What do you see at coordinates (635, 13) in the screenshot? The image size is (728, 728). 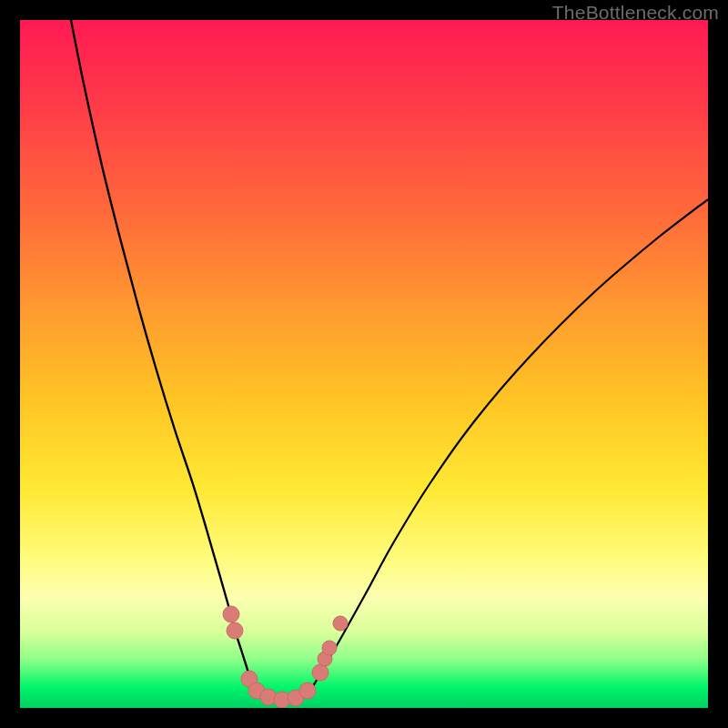 I see `watermark-text: TheBottleneck.com` at bounding box center [635, 13].